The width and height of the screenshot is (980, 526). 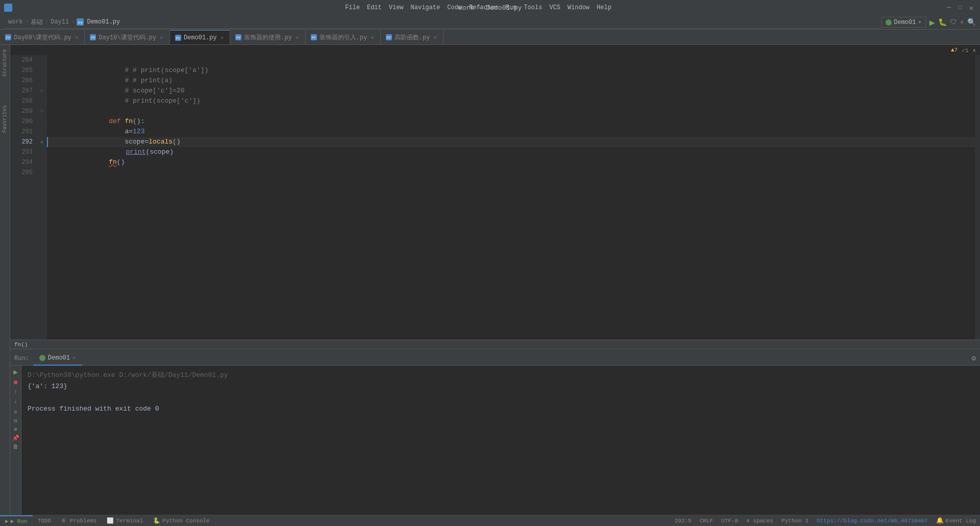 What do you see at coordinates (127, 37) in the screenshot?
I see `tab-day10: py Day10\课堂代码.py ✕` at bounding box center [127, 37].